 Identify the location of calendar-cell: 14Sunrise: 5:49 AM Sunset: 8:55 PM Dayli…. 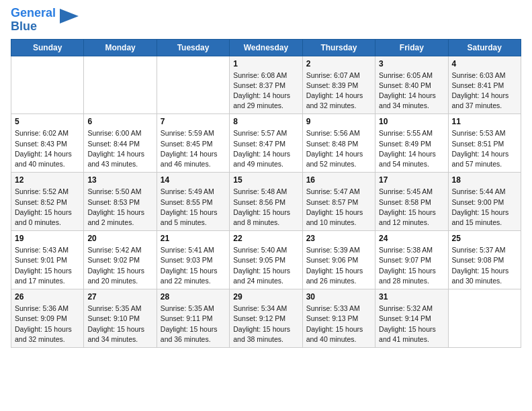
(193, 201).